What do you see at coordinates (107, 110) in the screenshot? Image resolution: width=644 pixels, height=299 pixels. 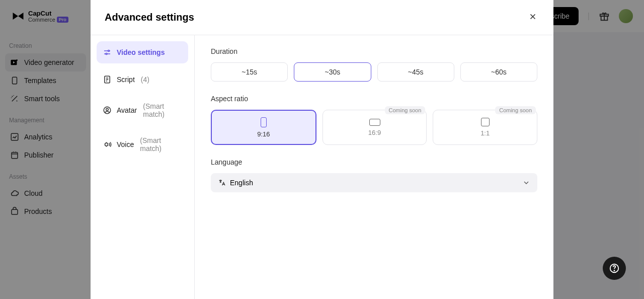 I see `avatar-icon` at bounding box center [107, 110].